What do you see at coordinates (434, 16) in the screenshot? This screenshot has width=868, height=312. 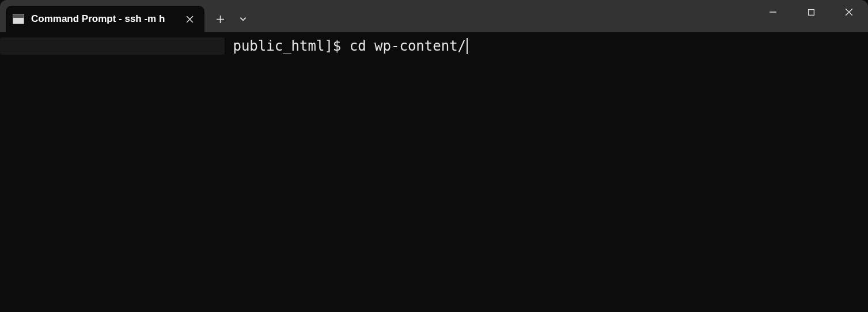 I see `title-bar: Command Prompt - ssh -m h` at bounding box center [434, 16].